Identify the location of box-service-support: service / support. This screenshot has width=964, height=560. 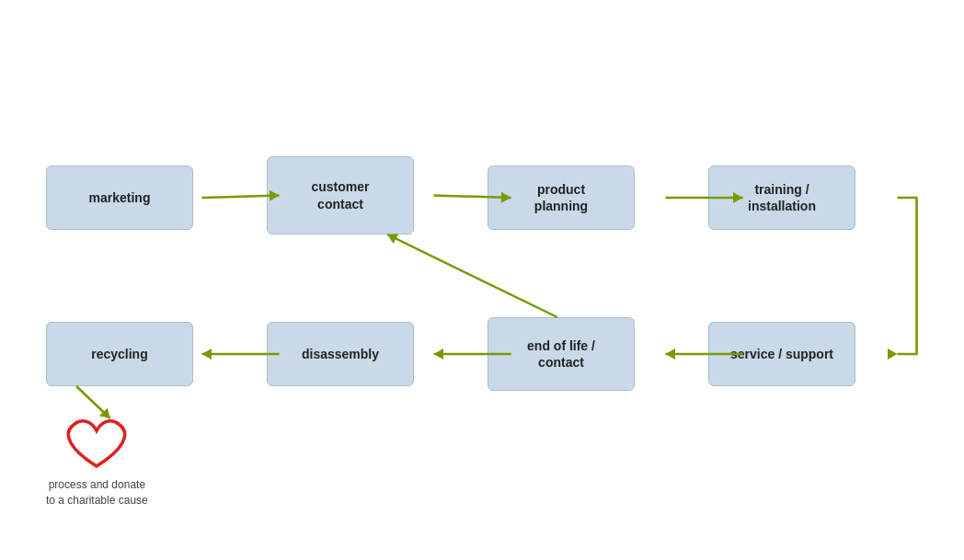
(782, 354).